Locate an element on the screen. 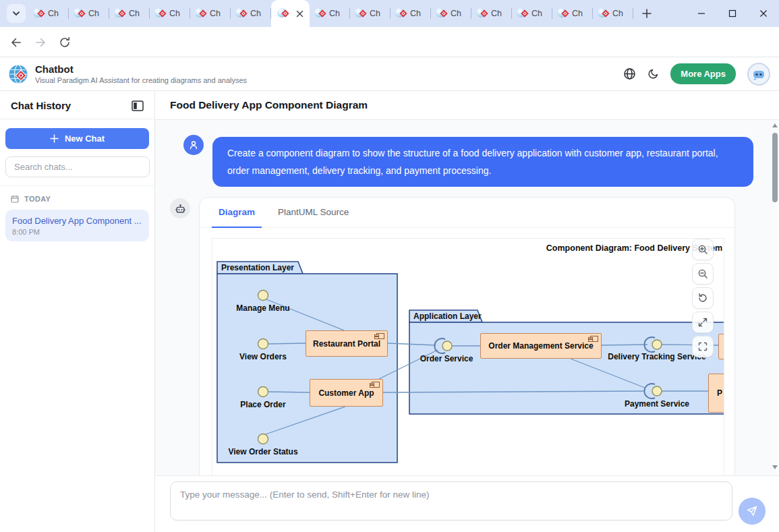 The image size is (779, 532). dark-mode-button is located at coordinates (653, 74).